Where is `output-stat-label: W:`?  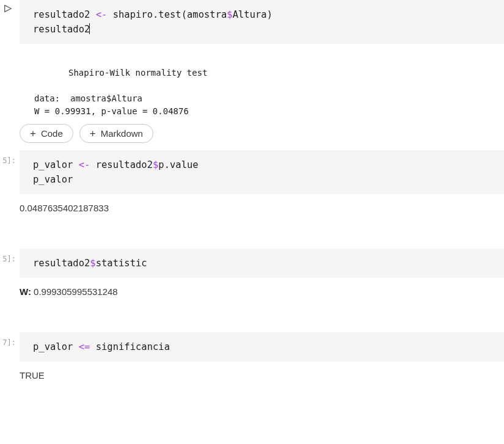
output-stat-label: W: is located at coordinates (26, 292).